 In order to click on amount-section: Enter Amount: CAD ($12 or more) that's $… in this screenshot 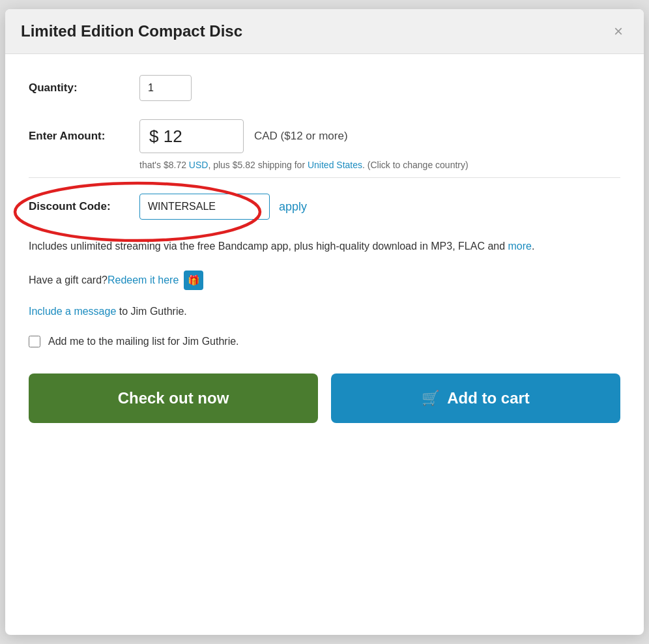, I will do `click(324, 146)`.